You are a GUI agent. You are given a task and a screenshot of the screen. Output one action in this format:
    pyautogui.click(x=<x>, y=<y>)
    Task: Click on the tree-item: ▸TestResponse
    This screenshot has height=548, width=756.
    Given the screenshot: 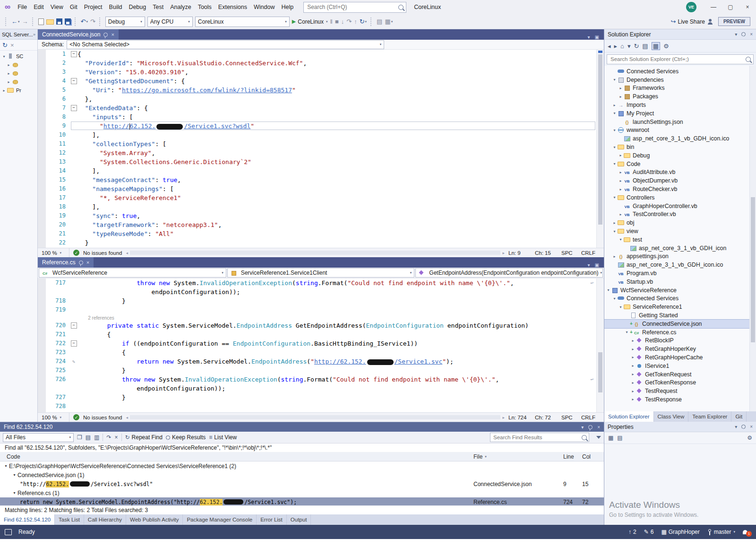 What is the action you would take?
    pyautogui.click(x=680, y=400)
    